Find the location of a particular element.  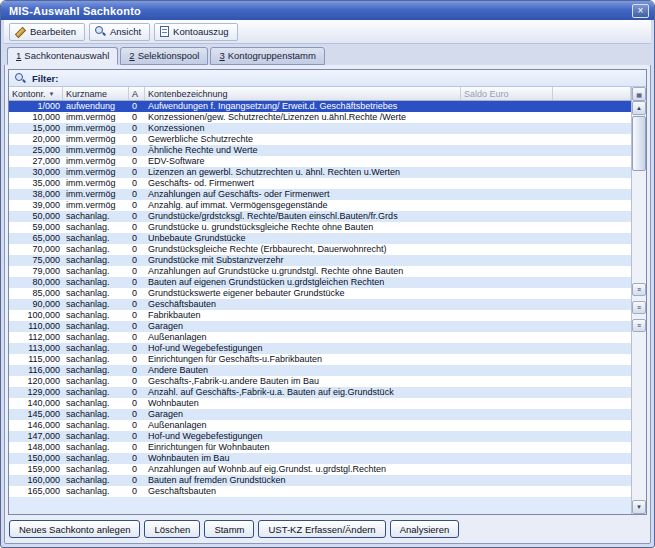

table-row: 79,000 sachanlag. 0 Anzahlungen auf Grun… is located at coordinates (320, 272).